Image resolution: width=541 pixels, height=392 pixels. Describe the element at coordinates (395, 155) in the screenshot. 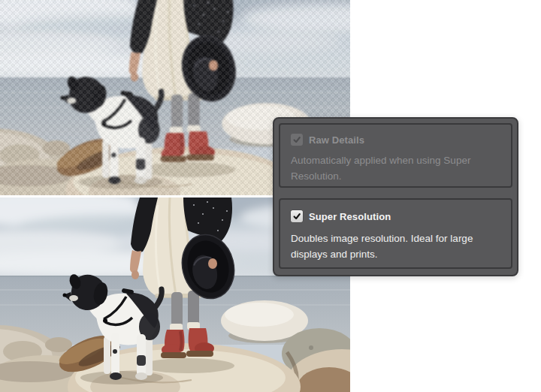

I see `raw-details-option: Raw Details Automatically applied when u…` at that location.